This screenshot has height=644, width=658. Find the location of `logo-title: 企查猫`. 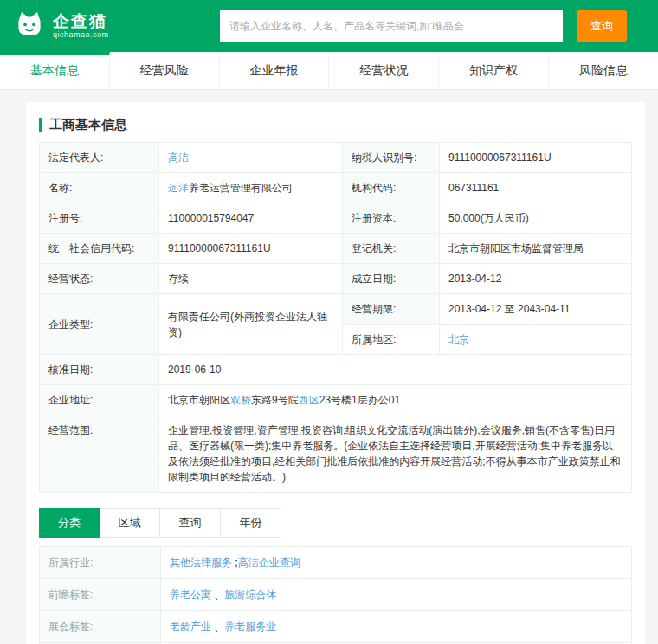

logo-title: 企查猫 is located at coordinates (81, 23).